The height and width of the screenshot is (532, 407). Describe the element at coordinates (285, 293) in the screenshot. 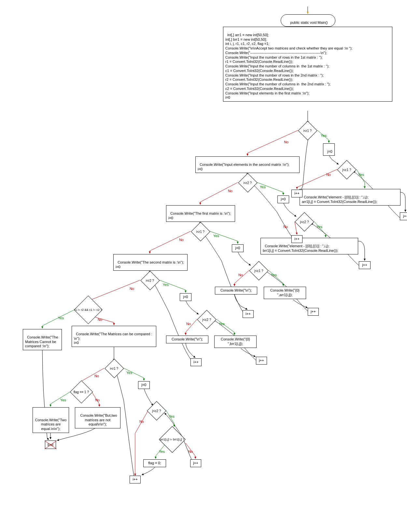

I see `print-arr1: Console.Write("{0} ",arr1[i,j]);` at that location.